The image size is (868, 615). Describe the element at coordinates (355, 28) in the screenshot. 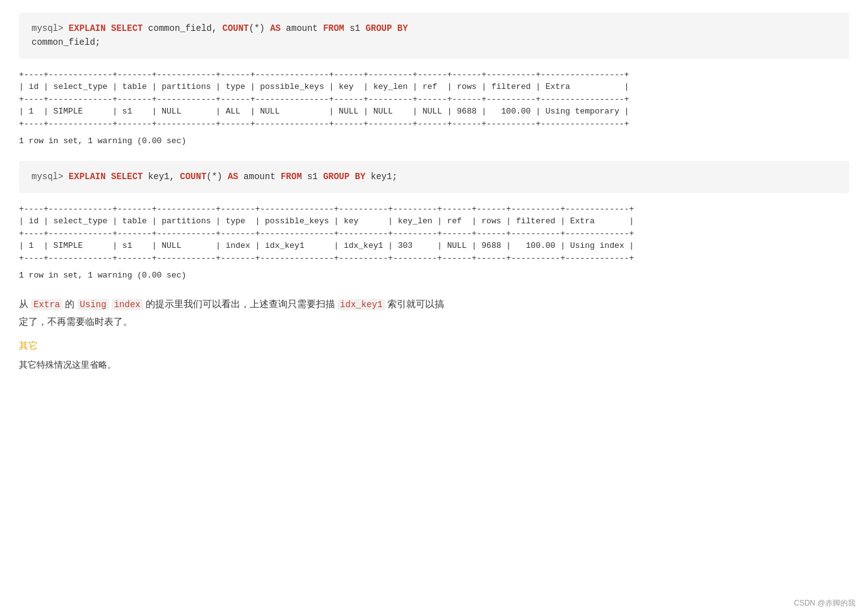

I see `query-table-1: s1` at that location.